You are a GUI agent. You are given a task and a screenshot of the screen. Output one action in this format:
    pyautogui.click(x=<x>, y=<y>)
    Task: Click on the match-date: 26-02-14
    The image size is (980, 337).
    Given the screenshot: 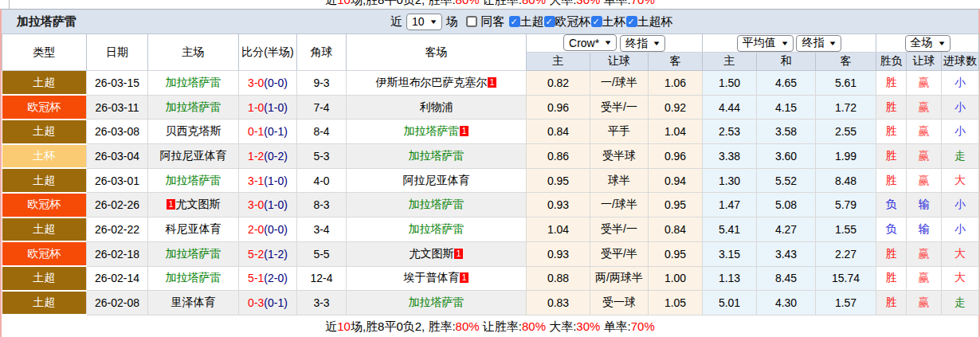 What is the action you would take?
    pyautogui.click(x=118, y=279)
    